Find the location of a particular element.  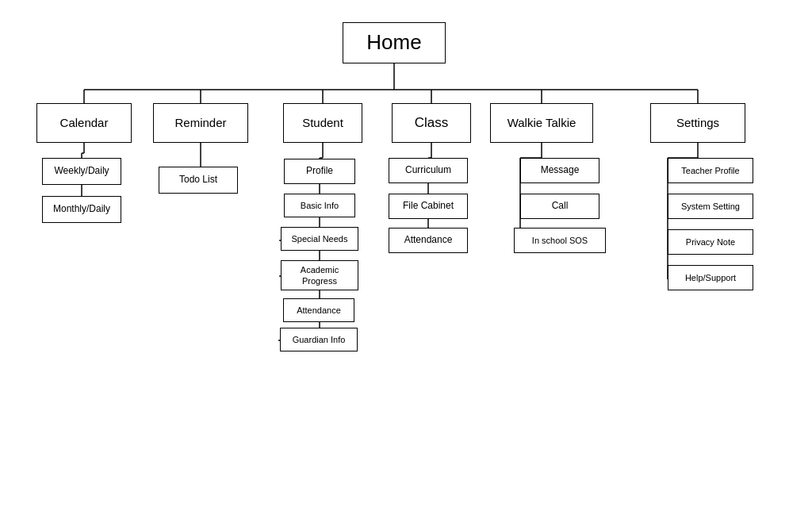

home-node: Home is located at coordinates (394, 43).